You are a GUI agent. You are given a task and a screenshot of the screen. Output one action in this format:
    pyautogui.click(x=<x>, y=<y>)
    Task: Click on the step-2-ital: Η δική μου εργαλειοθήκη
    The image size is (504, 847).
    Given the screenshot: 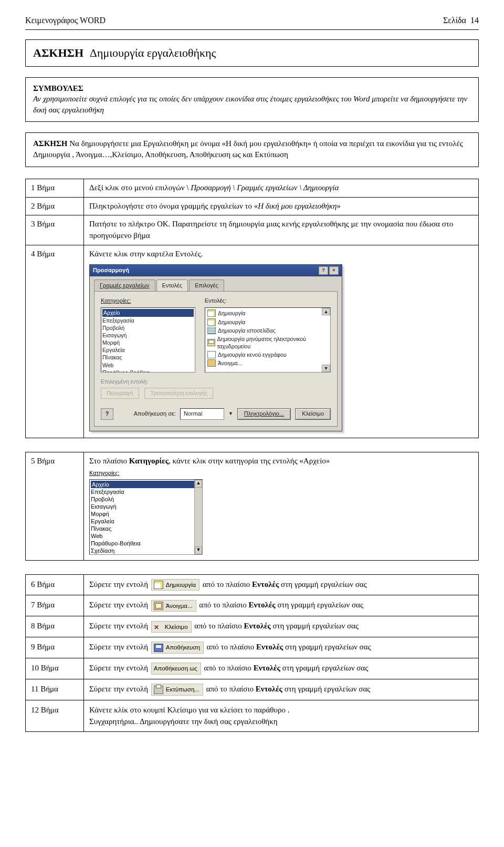 What is the action you would take?
    pyautogui.click(x=297, y=206)
    